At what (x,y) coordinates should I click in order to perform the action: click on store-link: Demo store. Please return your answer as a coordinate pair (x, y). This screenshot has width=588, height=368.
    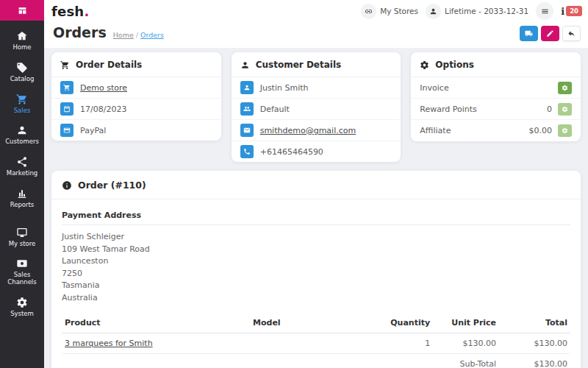
    Looking at the image, I should click on (104, 88).